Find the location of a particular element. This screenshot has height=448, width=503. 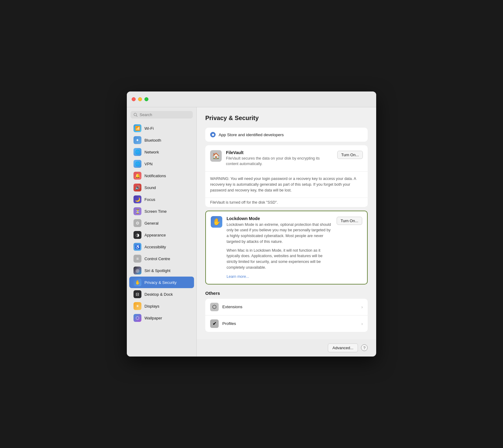

search-input is located at coordinates (165, 115).